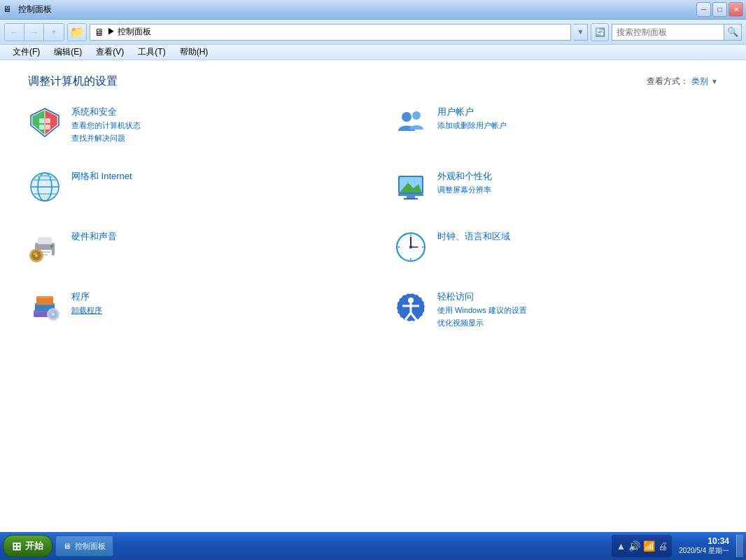 This screenshot has height=560, width=746. Describe the element at coordinates (718, 541) in the screenshot. I see `clock-time: 10:34` at that location.